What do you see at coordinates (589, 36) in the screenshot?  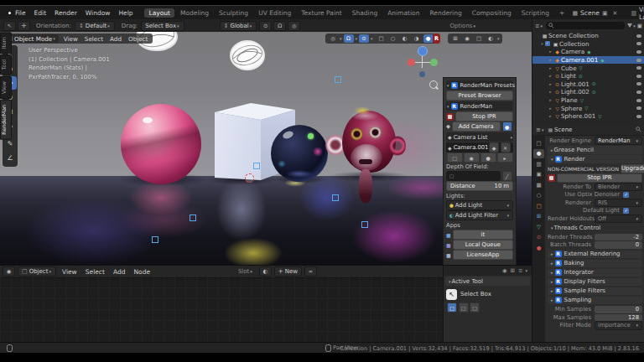 I see `outliner-row: ▦ Scene Collection` at bounding box center [589, 36].